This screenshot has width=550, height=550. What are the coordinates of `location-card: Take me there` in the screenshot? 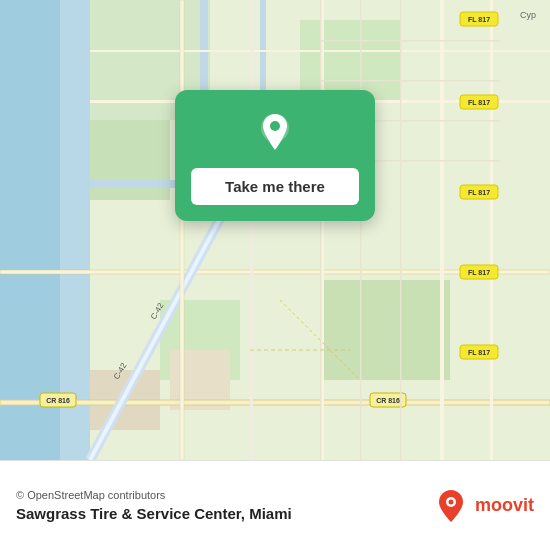 It's located at (275, 156).